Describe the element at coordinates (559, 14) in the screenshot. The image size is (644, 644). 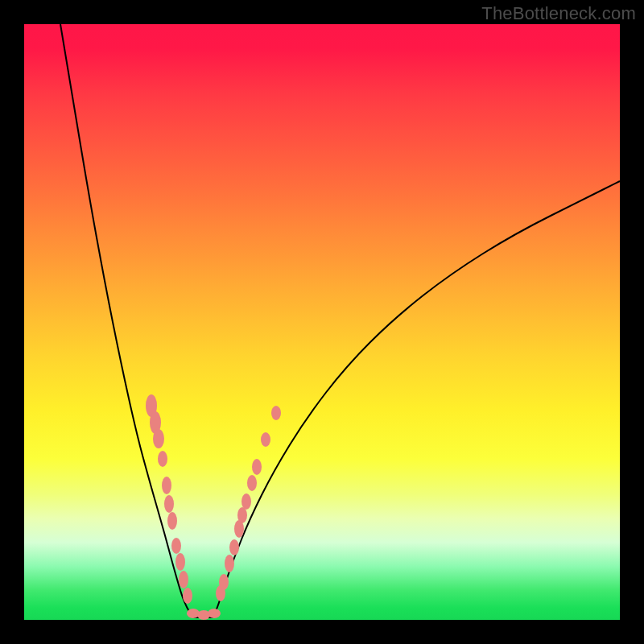
I see `watermark-label: TheBottleneck.com` at that location.